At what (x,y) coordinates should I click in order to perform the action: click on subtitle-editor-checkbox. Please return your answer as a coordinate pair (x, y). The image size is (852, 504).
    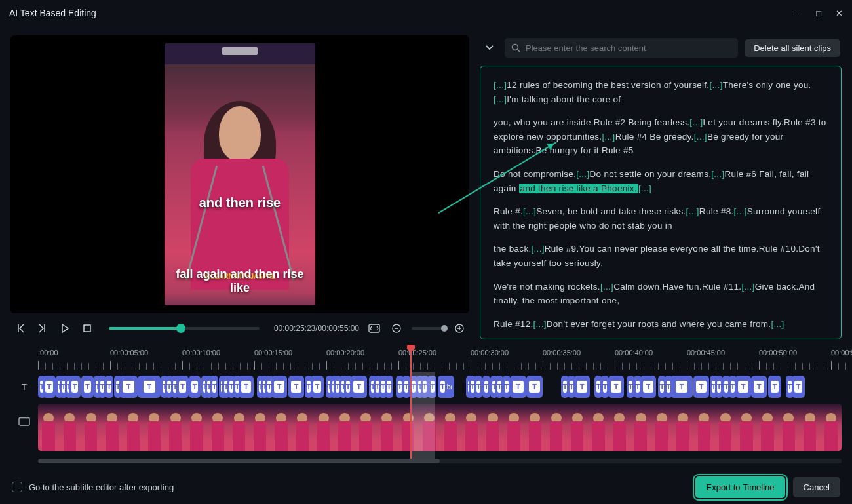
    Looking at the image, I should click on (17, 487).